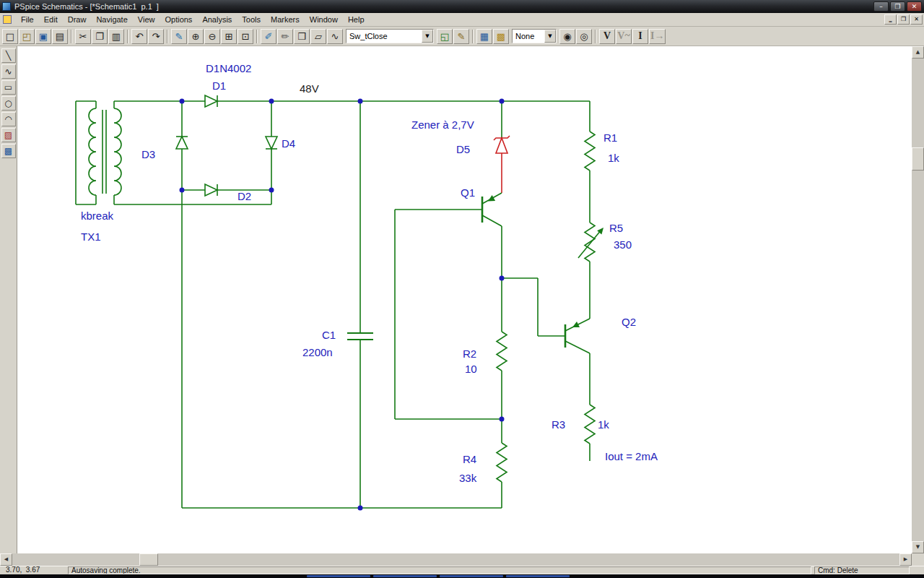 The image size is (924, 578). Describe the element at coordinates (285, 20) in the screenshot. I see `menu-markers: Markers` at that location.